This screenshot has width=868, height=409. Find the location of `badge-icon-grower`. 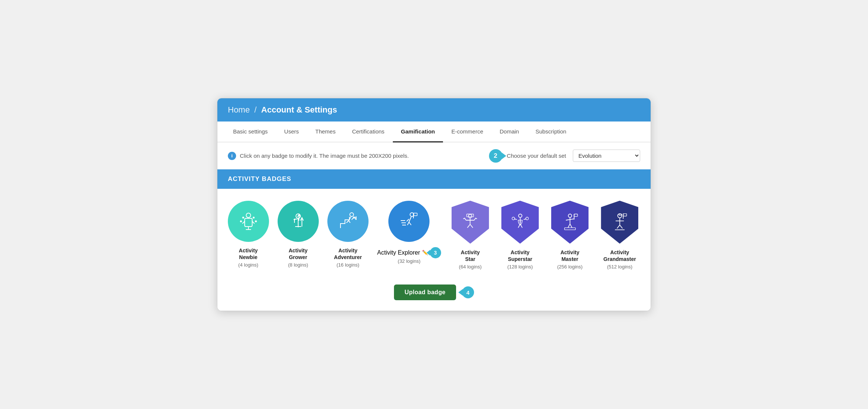

badge-icon-grower is located at coordinates (298, 221).